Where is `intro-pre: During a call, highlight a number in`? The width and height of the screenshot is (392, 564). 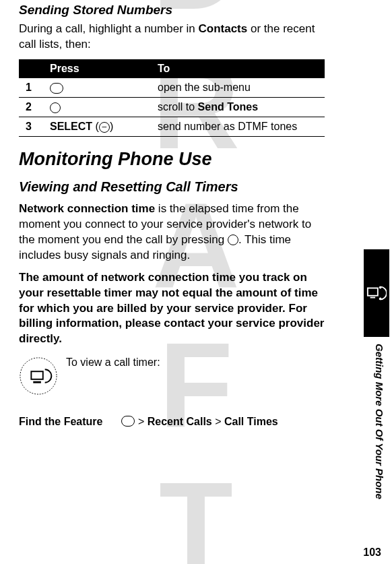
intro-pre: During a call, highlight a number in is located at coordinates (108, 28).